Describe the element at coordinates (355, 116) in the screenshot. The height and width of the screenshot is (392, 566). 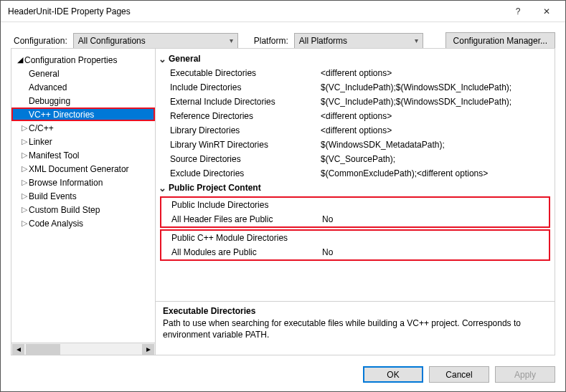
I see `property-row: Reference Directories<different options>` at that location.